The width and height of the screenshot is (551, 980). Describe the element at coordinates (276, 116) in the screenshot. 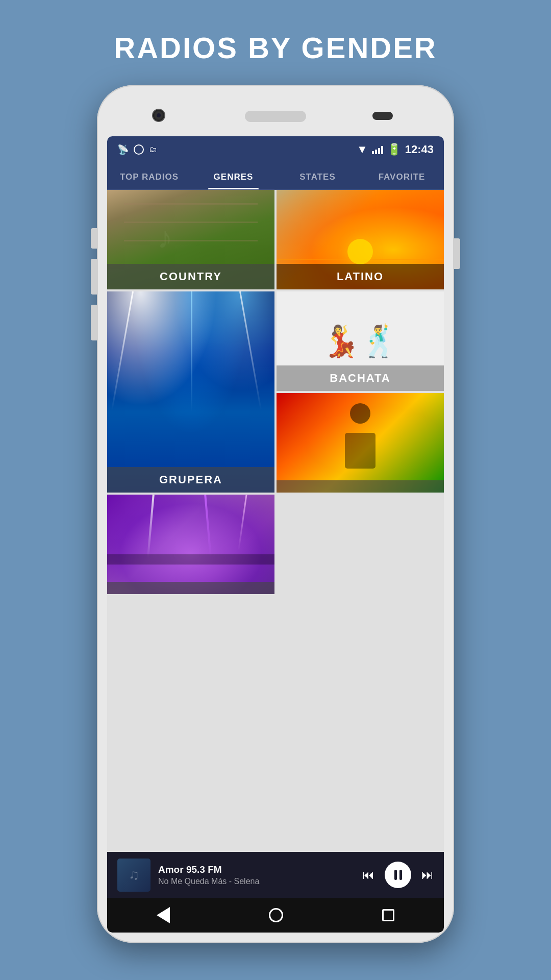

I see `phone-top-bar` at that location.